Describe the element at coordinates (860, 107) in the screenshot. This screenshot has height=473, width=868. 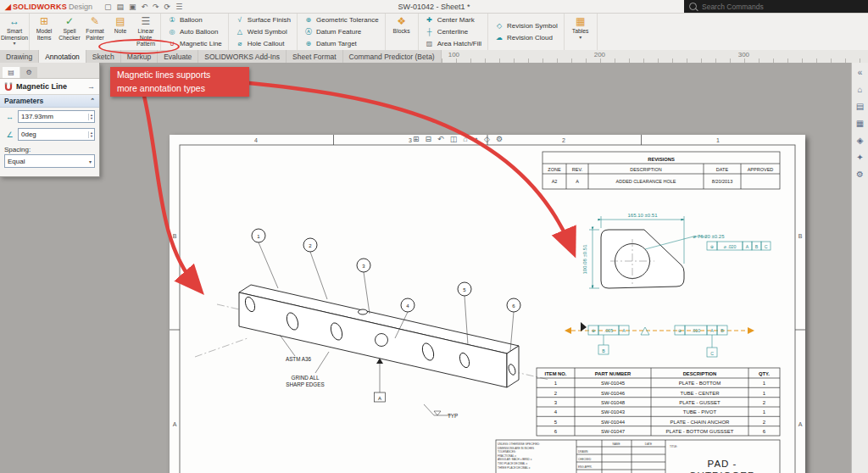
I see `design-library-icon: ▤` at that location.